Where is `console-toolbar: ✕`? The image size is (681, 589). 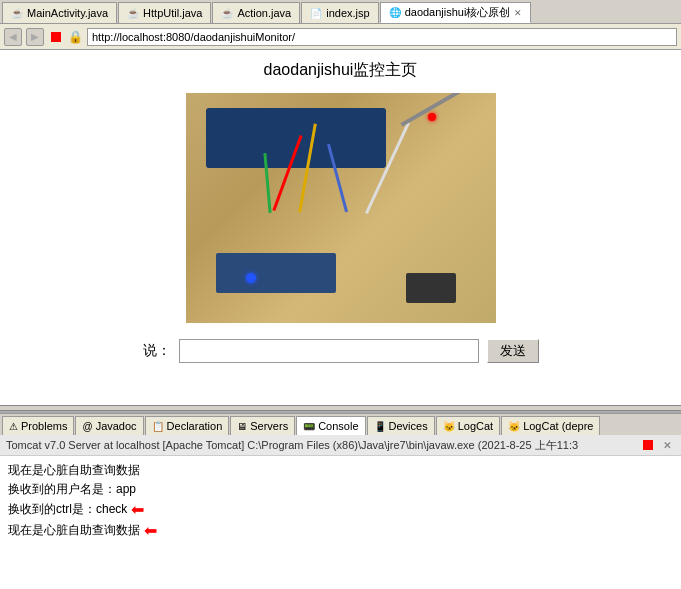
console-toolbar: ✕ is located at coordinates (658, 445).